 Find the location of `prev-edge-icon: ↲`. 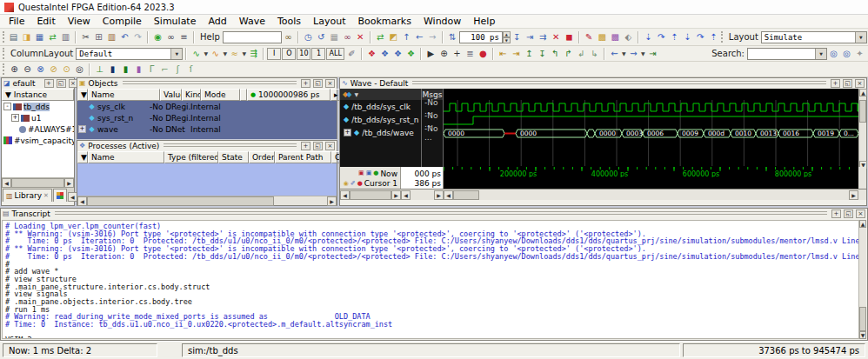

prev-edge-icon: ↲ is located at coordinates (581, 54).